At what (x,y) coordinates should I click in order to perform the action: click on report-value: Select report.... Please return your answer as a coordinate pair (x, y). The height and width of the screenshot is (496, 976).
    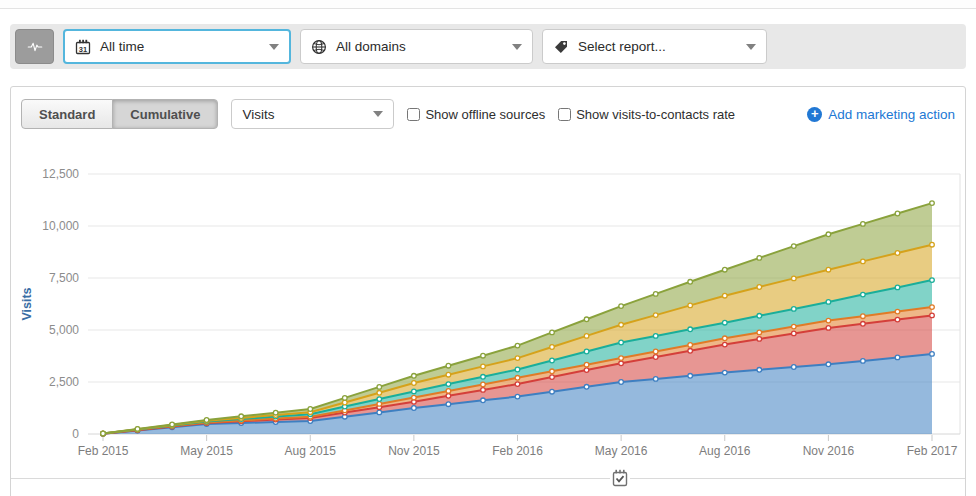
    Looking at the image, I should click on (622, 46).